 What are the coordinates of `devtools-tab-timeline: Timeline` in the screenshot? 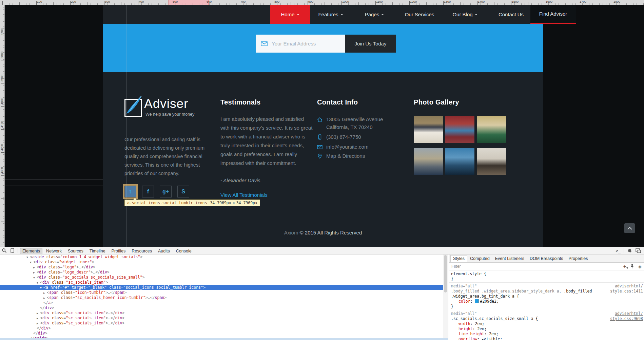 It's located at (98, 251).